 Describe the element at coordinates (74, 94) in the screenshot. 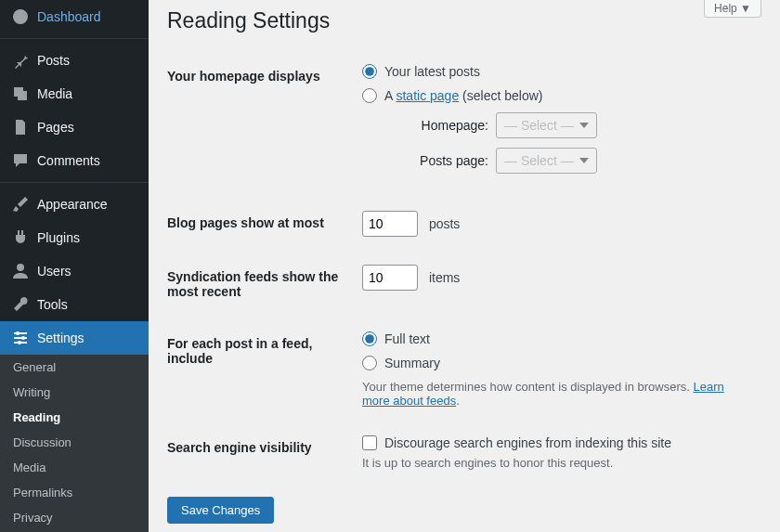

I see `sidebar-item-media: Media` at that location.